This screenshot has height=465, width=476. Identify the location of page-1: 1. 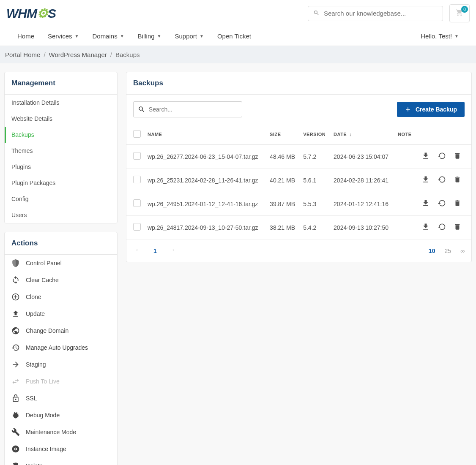
(155, 251).